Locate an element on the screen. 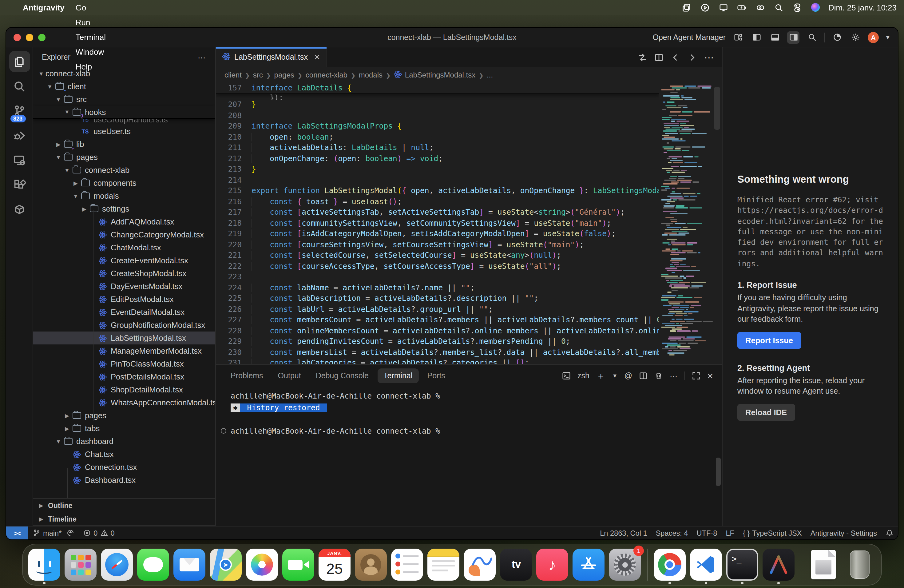 The width and height of the screenshot is (904, 588). git-branch-item: main* is located at coordinates (53, 533).